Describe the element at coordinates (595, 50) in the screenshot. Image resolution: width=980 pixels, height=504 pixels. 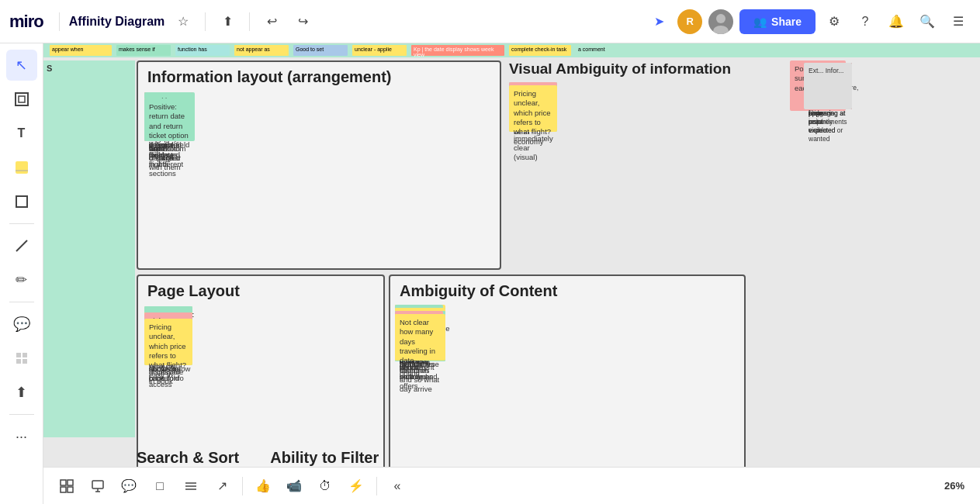
I see `top-strip-note-9: a comment` at that location.